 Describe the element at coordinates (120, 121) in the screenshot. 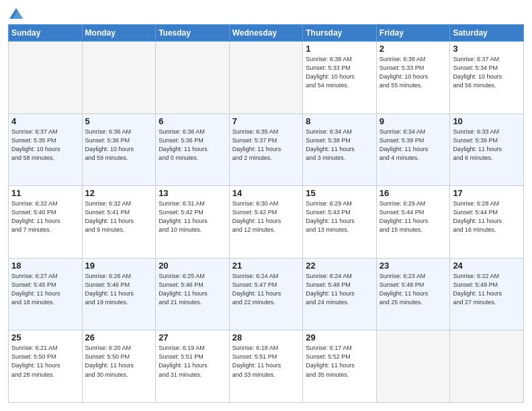

I see `day-number: 5` at that location.